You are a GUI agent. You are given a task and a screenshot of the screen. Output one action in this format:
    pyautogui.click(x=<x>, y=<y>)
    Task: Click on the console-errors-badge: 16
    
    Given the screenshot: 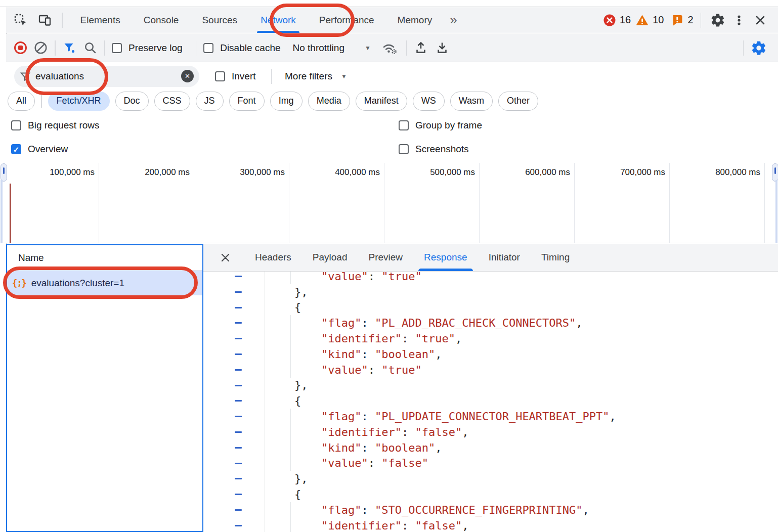 What is the action you would take?
    pyautogui.click(x=617, y=20)
    